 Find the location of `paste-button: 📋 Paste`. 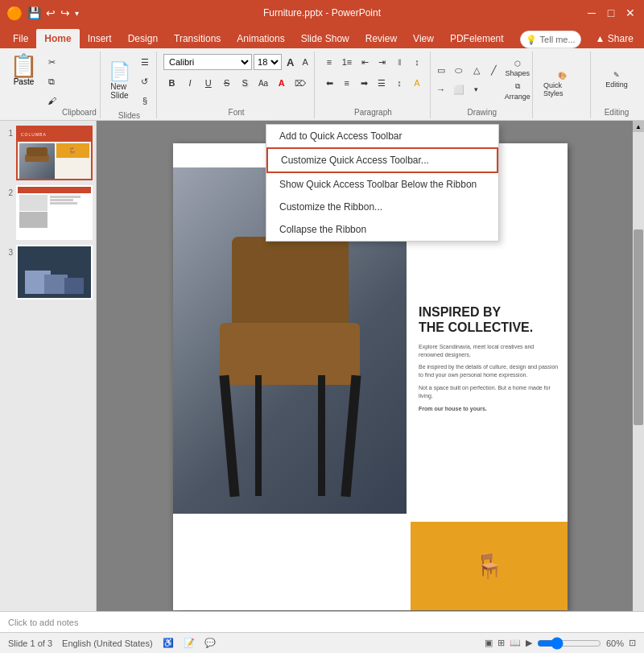

paste-button: 📋 Paste is located at coordinates (24, 71).